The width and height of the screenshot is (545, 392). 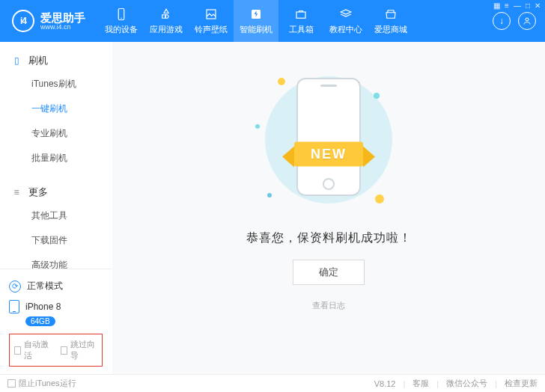 What do you see at coordinates (301, 14) in the screenshot?
I see `toolbox-icon` at bounding box center [301, 14].